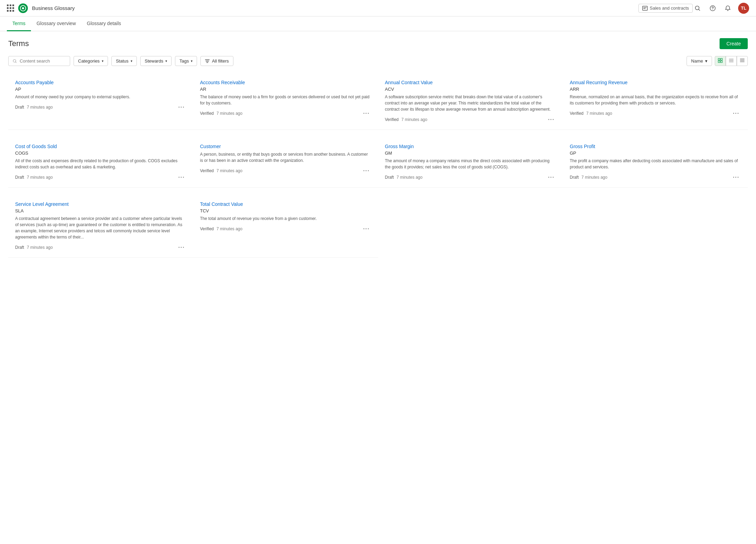 The image size is (756, 544). Describe the element at coordinates (207, 229) in the screenshot. I see `status-badge-total-contract-value: Verified` at that location.